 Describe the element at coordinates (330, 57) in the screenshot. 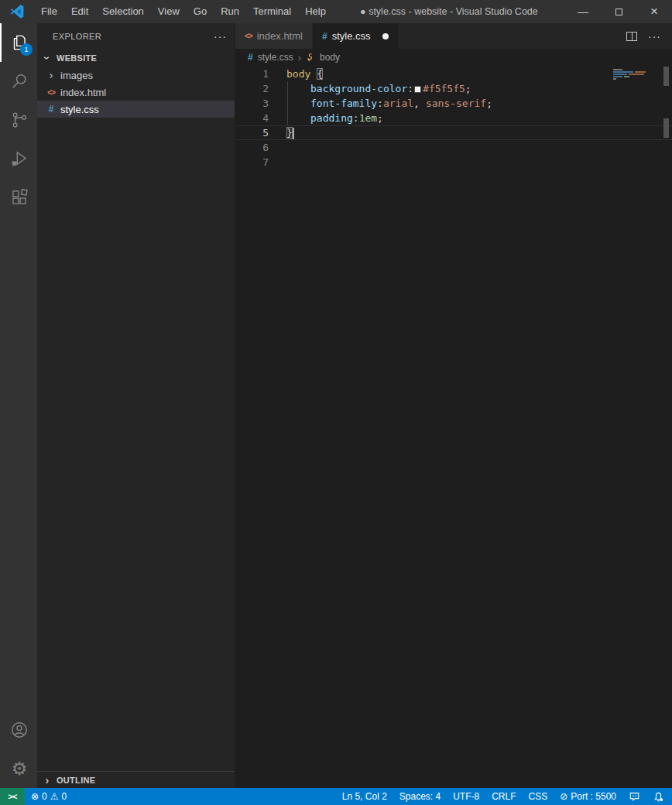

I see `breadcrumb-symbol: body` at that location.